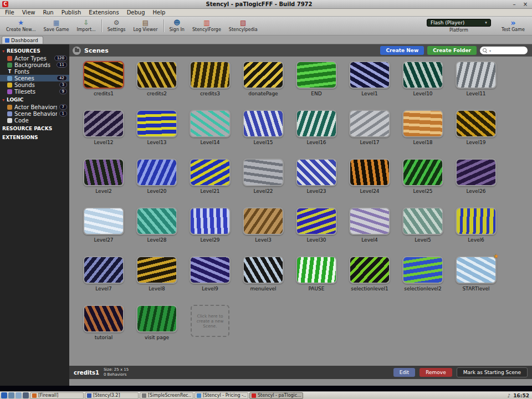  Describe the element at coordinates (157, 329) in the screenshot. I see `scene-item: visit page` at that location.